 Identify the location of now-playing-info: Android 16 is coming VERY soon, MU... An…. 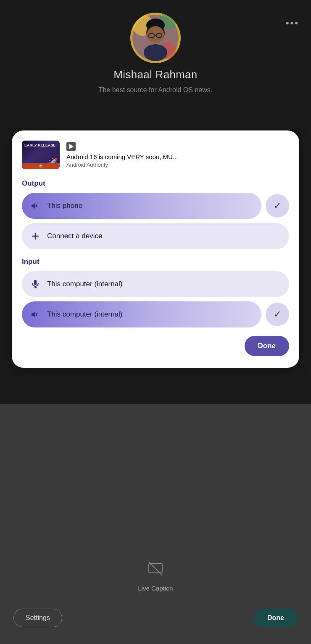
(178, 155).